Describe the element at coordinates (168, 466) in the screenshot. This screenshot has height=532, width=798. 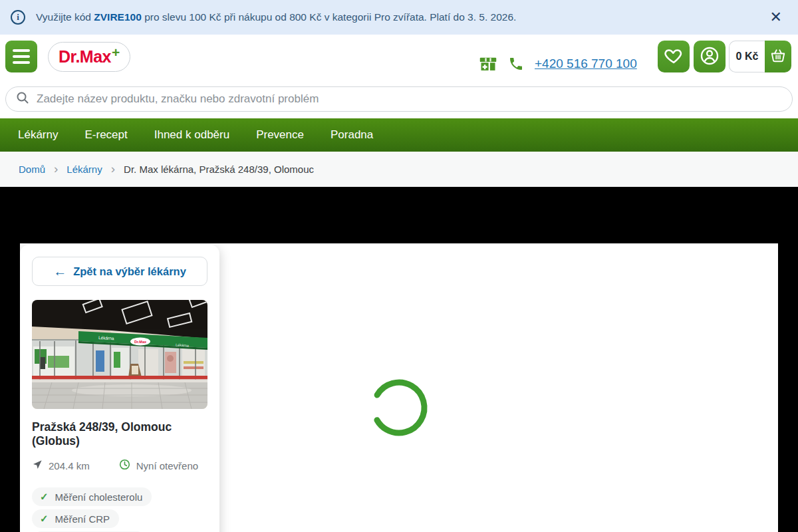
I see `open-status-label: Nyní otevřeno` at that location.